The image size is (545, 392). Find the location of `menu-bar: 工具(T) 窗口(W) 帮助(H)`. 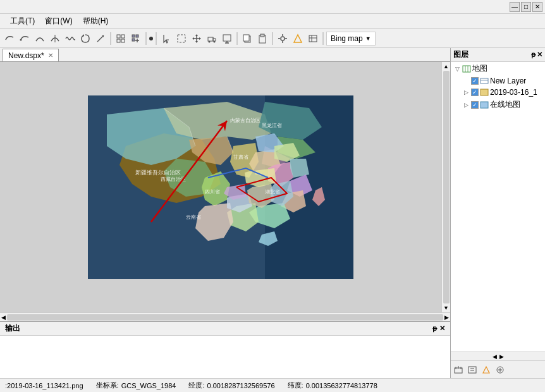

menu-bar: 工具(T) 窗口(W) 帮助(H) is located at coordinates (272, 21).